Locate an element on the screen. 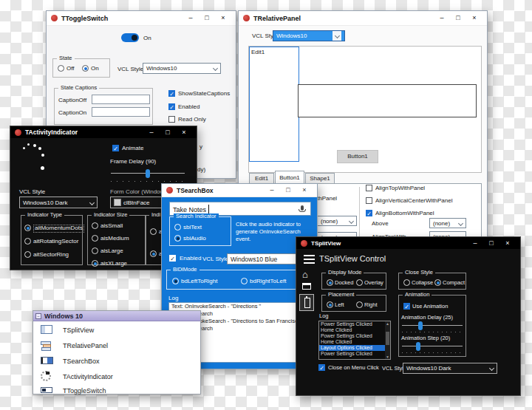  vcl-style-value: Windows10 is located at coordinates (161, 68).